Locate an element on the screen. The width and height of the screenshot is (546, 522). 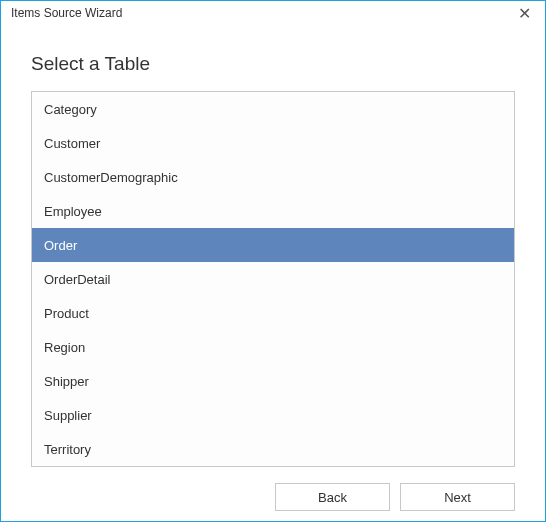
list-item: Region is located at coordinates (273, 347).